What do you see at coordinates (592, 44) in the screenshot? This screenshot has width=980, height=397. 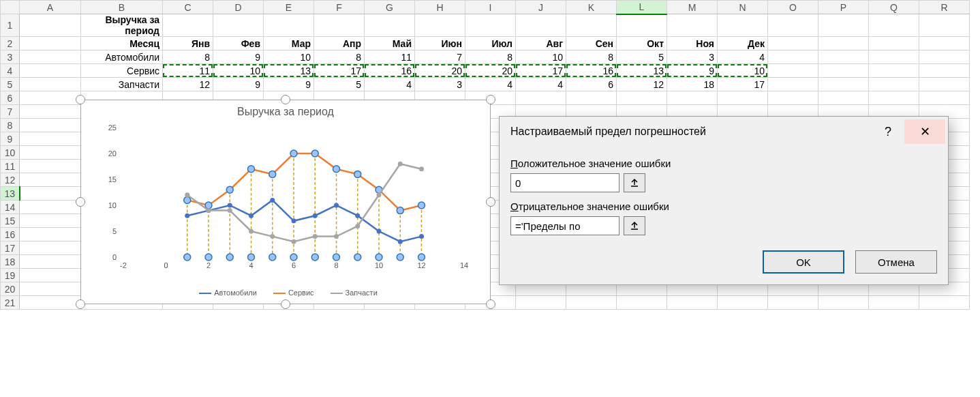 I see `table-header-cell: Сен` at bounding box center [592, 44].